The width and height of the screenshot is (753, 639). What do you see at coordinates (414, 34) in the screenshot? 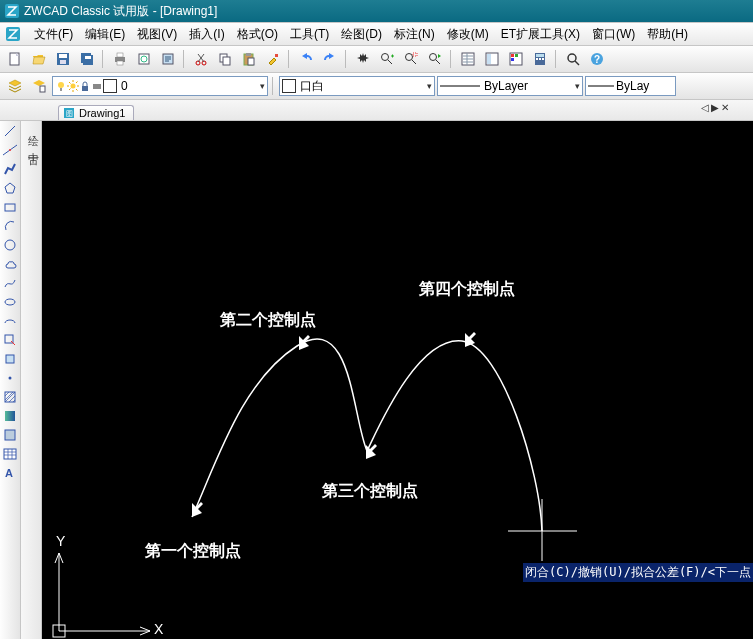
I see `menu-dim: 标注(N)` at bounding box center [414, 34].